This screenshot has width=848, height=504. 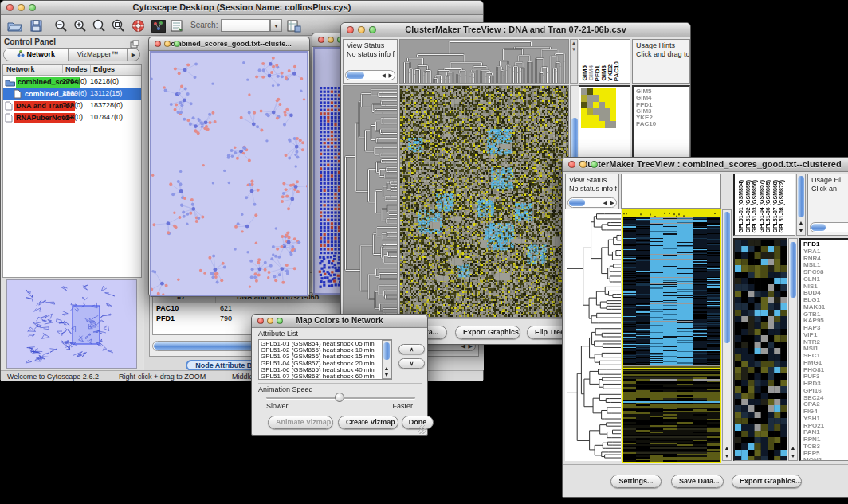 I want to click on tab-vizmapper: VizMapper™, so click(x=97, y=54).